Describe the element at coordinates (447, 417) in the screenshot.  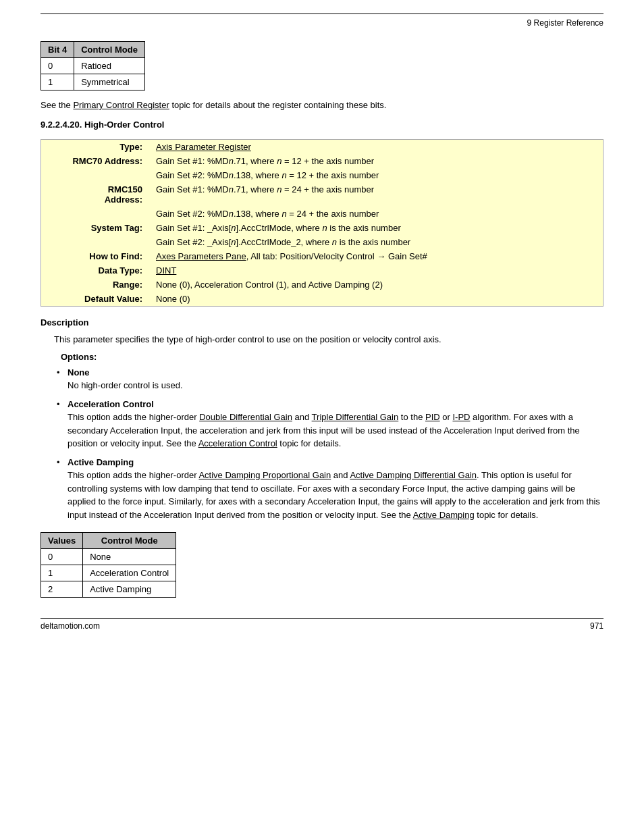
I see `accel-text-mid3: or` at that location.